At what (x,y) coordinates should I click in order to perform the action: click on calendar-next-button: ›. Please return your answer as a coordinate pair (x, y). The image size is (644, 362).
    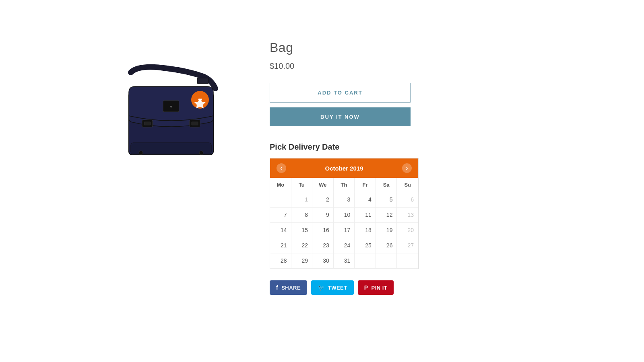
    Looking at the image, I should click on (407, 168).